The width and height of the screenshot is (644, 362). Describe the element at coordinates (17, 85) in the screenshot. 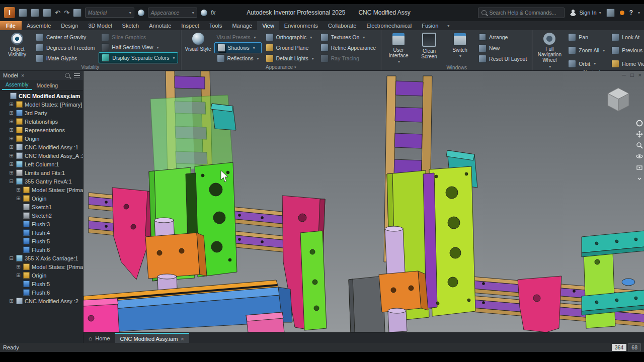

I see `browser-tab-assembly: Assembly` at that location.